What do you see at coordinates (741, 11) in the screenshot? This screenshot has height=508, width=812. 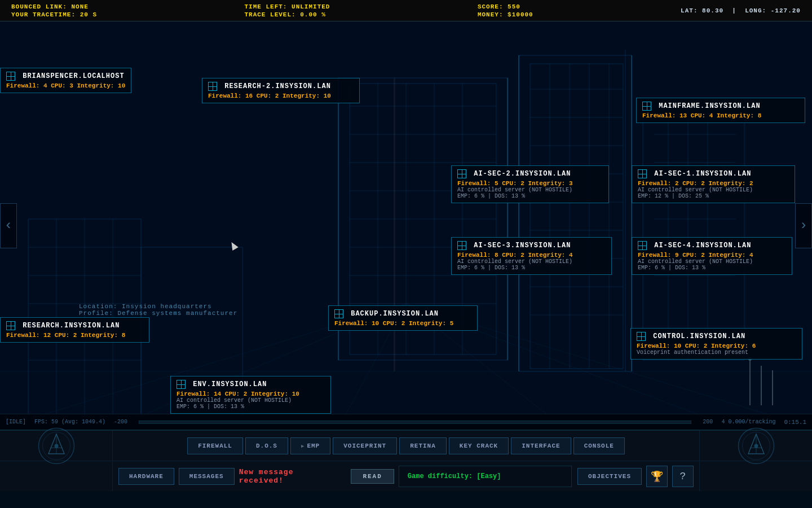 I see `coords-section: LAT: 80.30 | LONG: -127.20` at bounding box center [741, 11].